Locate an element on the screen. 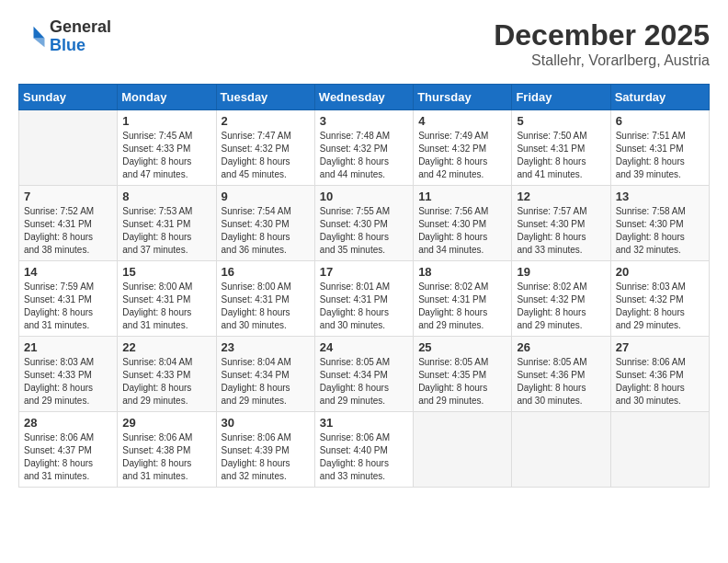  day-info: Sunrise: 8:06 AM Sunset: 4:36 PM Dayligh… is located at coordinates (660, 382).